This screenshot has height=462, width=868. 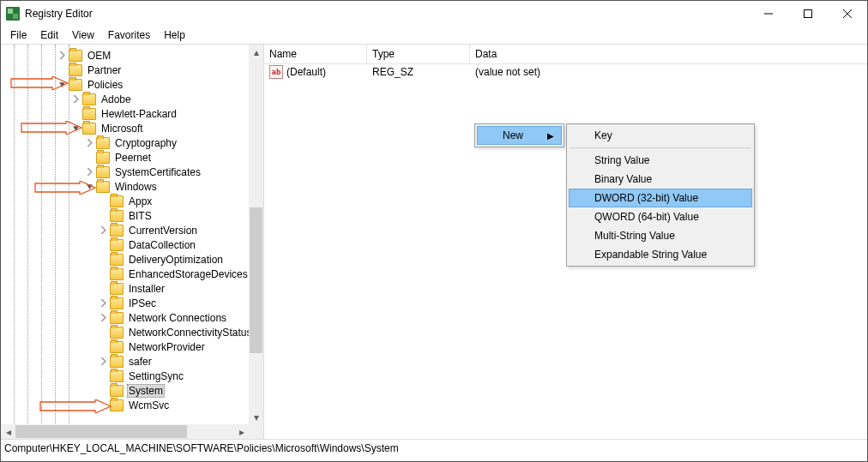 I want to click on tree-item-settingsync: SettingSync, so click(x=132, y=375).